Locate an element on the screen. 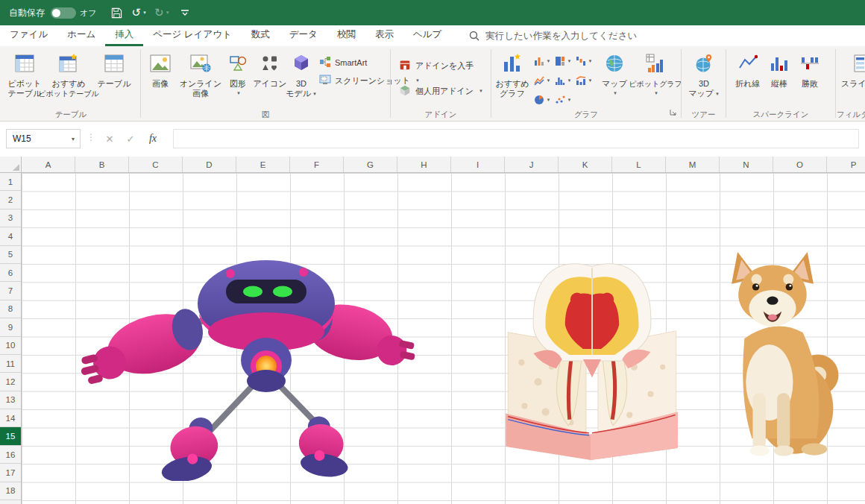 The height and width of the screenshot is (504, 865). column-header-A: A is located at coordinates (48, 164).